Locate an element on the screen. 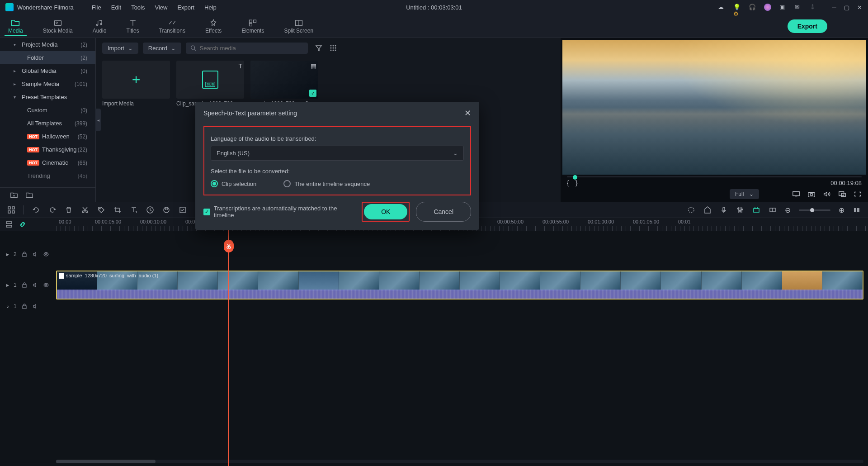 This screenshot has height=466, width=868. collapse-sidebar-icon: ◂ is located at coordinates (98, 120).